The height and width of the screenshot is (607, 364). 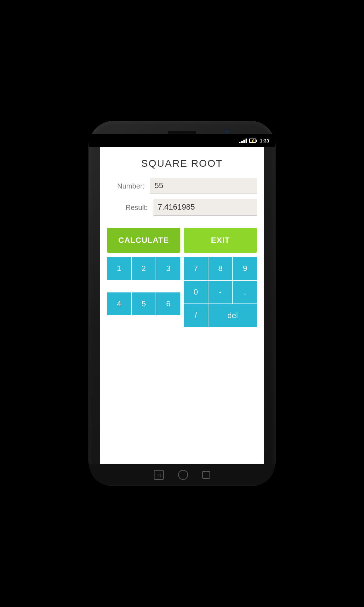 I want to click on keypad-right: 7 8 9 0 - . / del, so click(x=221, y=292).